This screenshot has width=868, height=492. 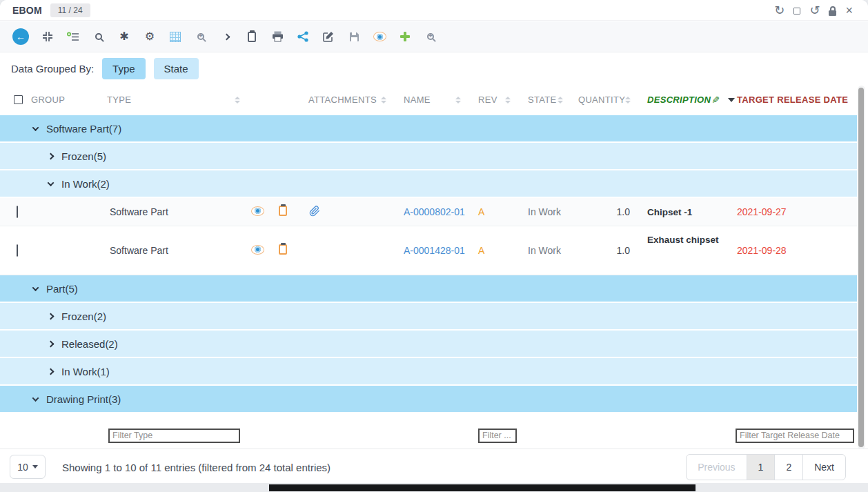 I want to click on horizontal-scrollbar-track, so click(x=434, y=487).